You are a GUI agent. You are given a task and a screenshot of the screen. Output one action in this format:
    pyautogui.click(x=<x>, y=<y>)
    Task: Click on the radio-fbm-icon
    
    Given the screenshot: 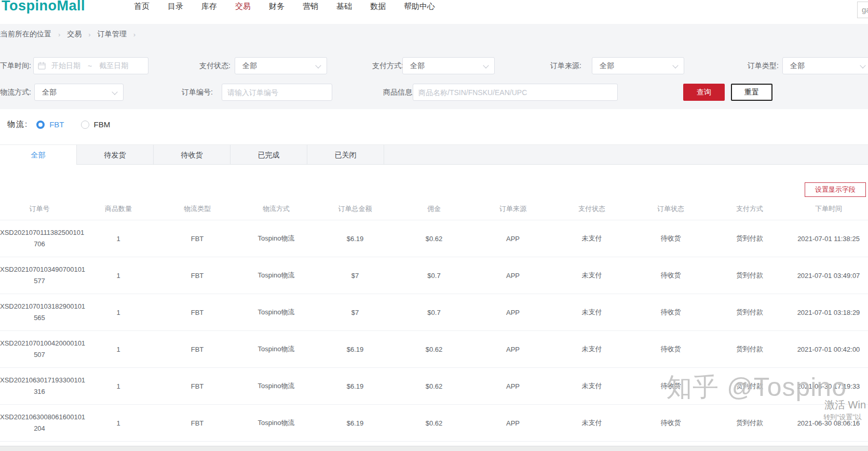 What is the action you would take?
    pyautogui.click(x=85, y=125)
    